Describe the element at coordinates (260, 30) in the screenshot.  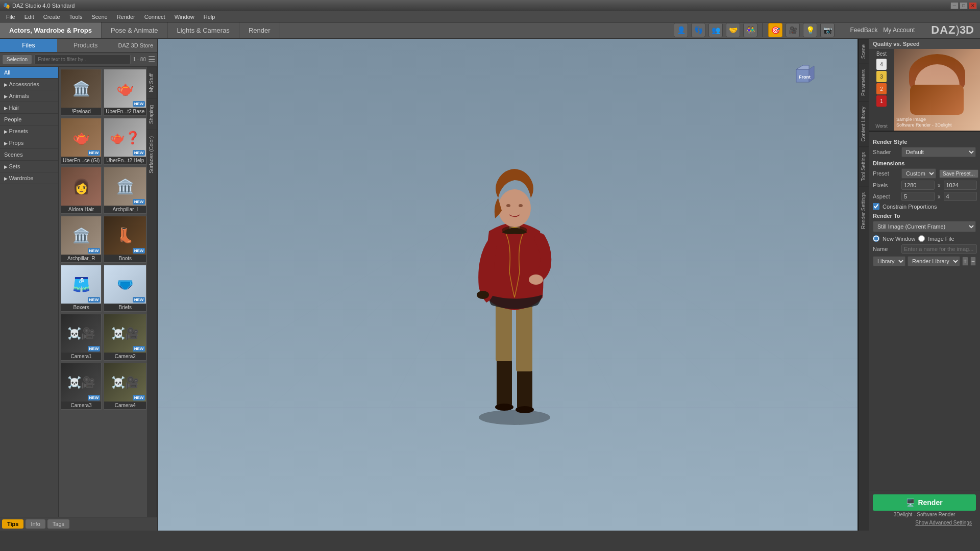
I see `tab-render: Render` at that location.